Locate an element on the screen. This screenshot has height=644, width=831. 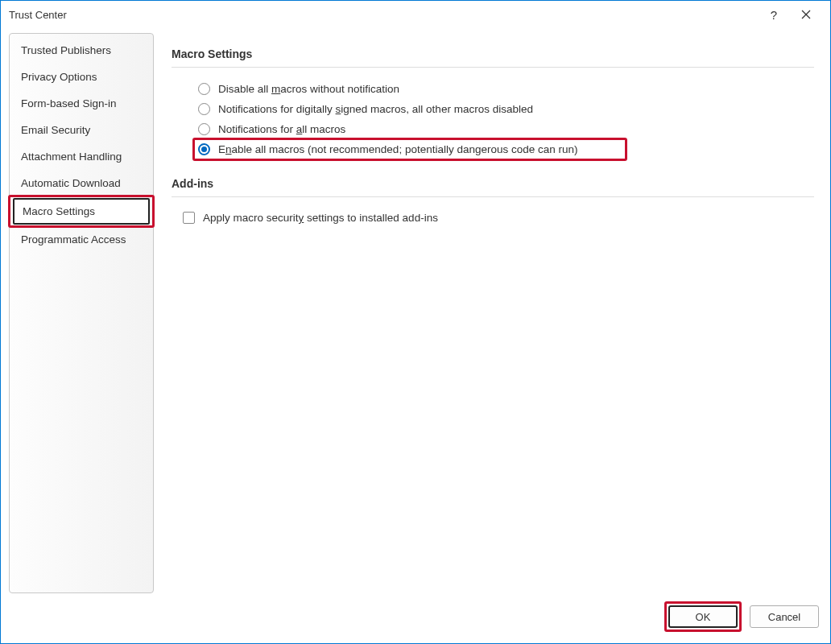
section-heading-macro: Macro Settings is located at coordinates (493, 54).